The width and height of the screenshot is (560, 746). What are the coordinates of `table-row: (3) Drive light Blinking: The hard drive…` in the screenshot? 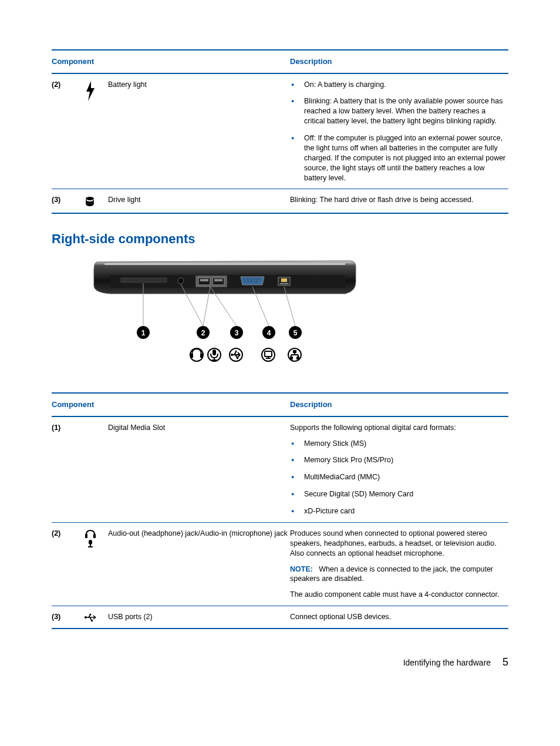 It's located at (280, 201).